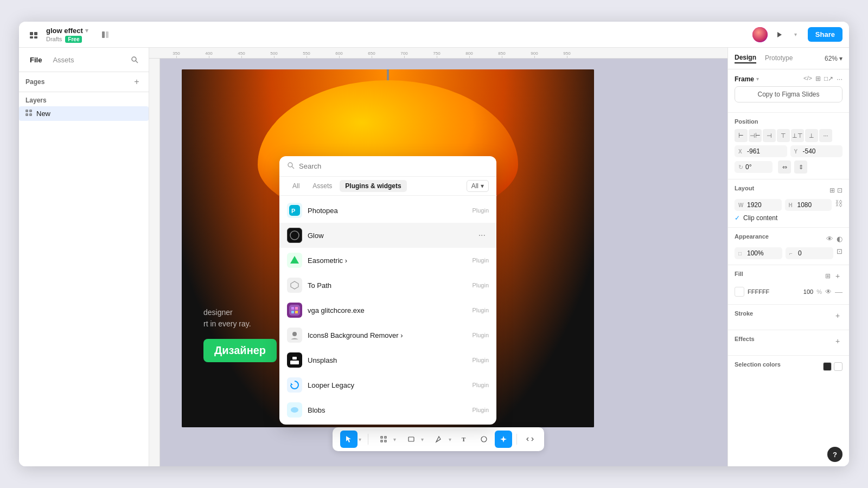 This screenshot has width=868, height=488. I want to click on add-fill-button: +, so click(838, 276).